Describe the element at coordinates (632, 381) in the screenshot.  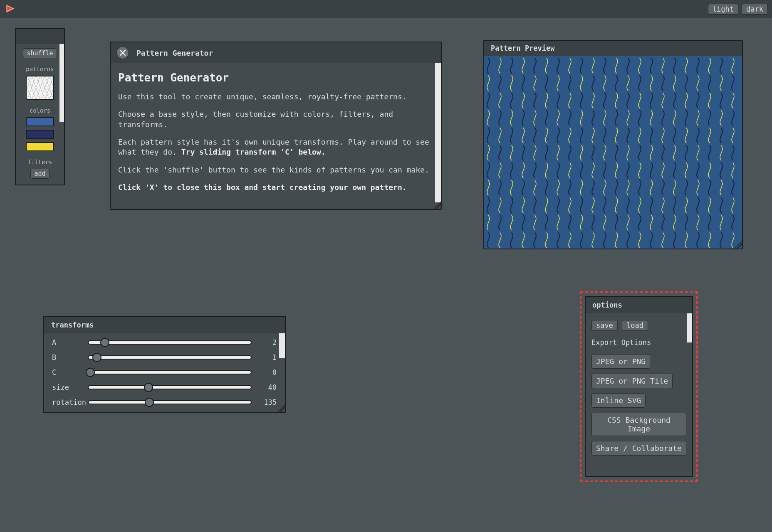
I see `export-jpeg-png-tile-button: JPEG or PNG Tile` at that location.